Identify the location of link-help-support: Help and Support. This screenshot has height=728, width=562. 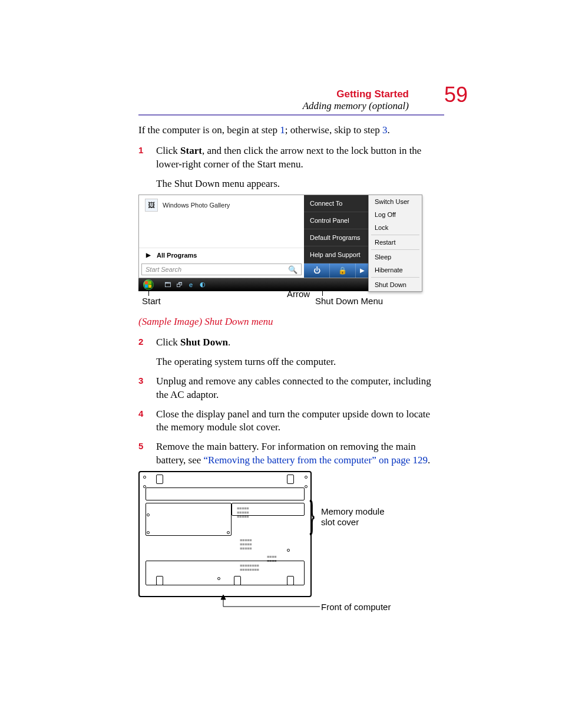
(336, 255).